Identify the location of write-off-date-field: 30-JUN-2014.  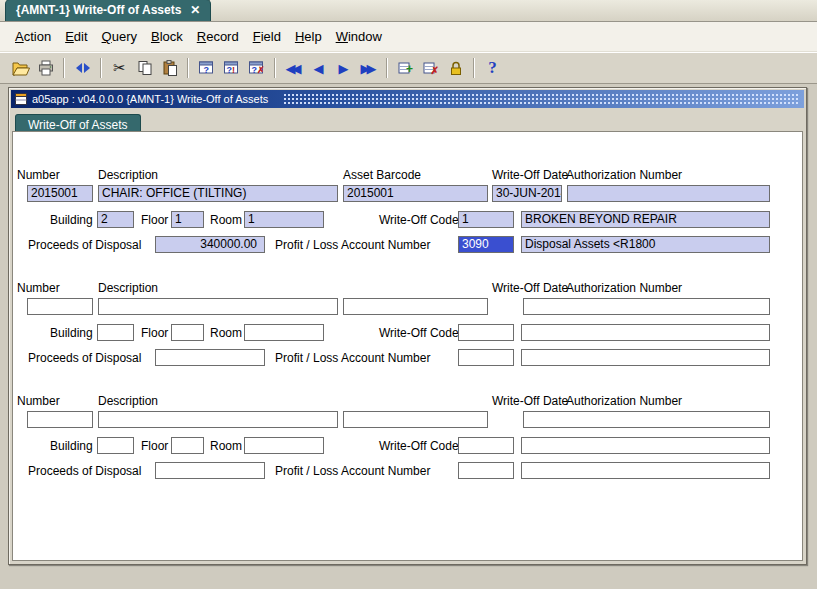
(527, 194).